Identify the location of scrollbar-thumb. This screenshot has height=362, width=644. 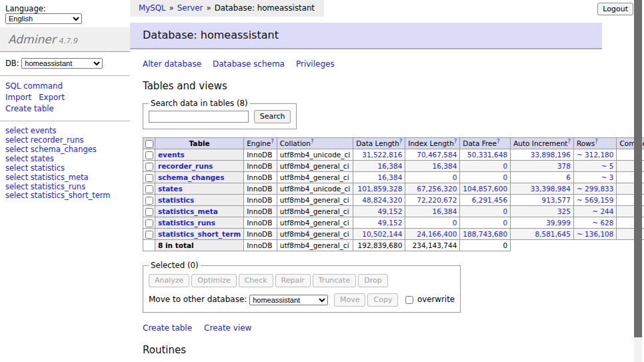
(638, 169).